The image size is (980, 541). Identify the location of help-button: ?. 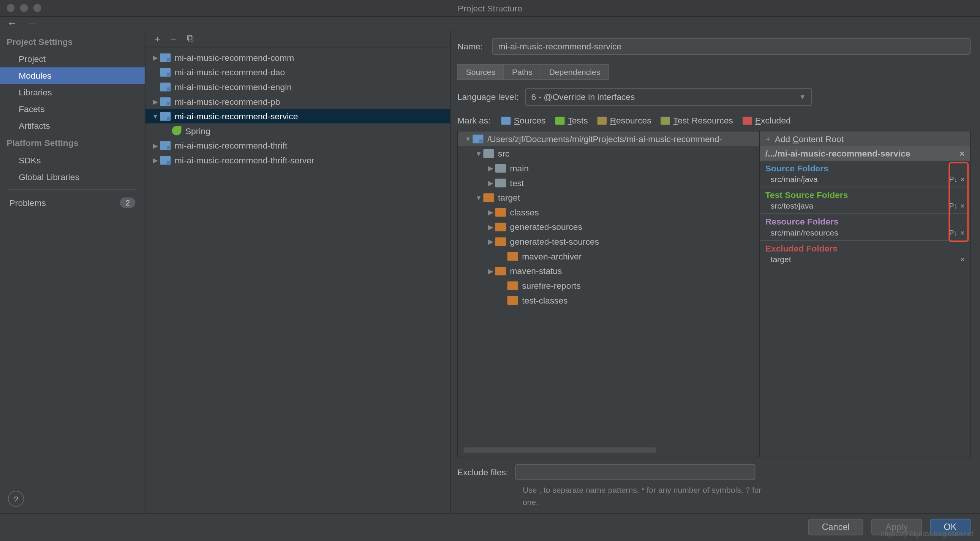
(16, 499).